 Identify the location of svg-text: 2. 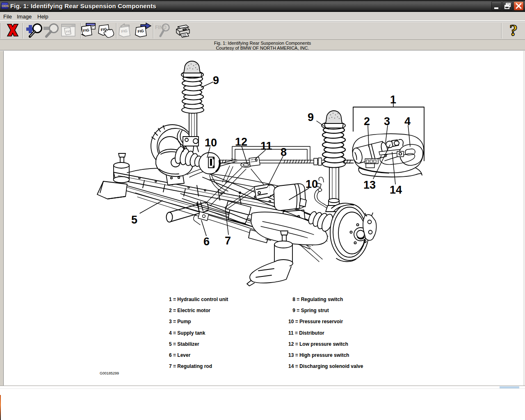
(367, 121).